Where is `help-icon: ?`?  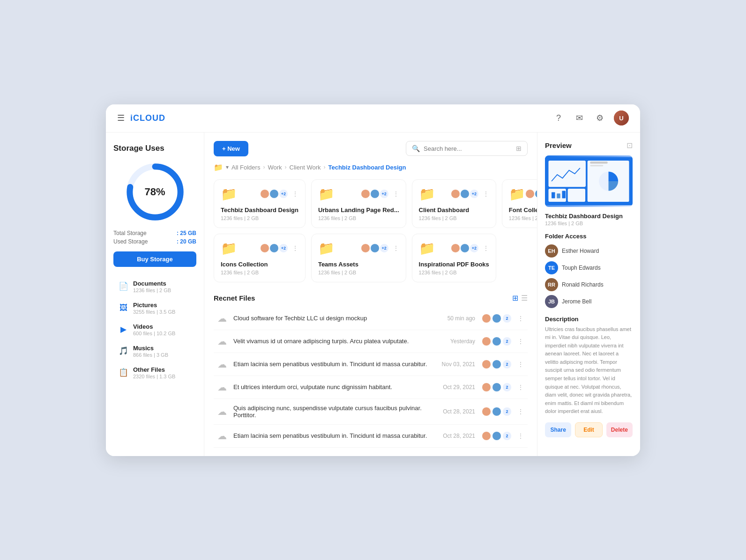 help-icon: ? is located at coordinates (559, 118).